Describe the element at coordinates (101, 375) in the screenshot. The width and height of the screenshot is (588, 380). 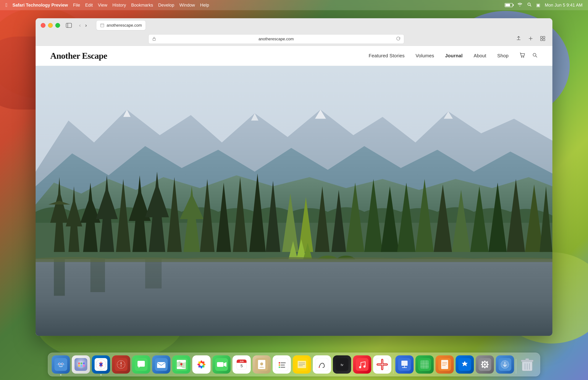
I see `safari-dot` at that location.